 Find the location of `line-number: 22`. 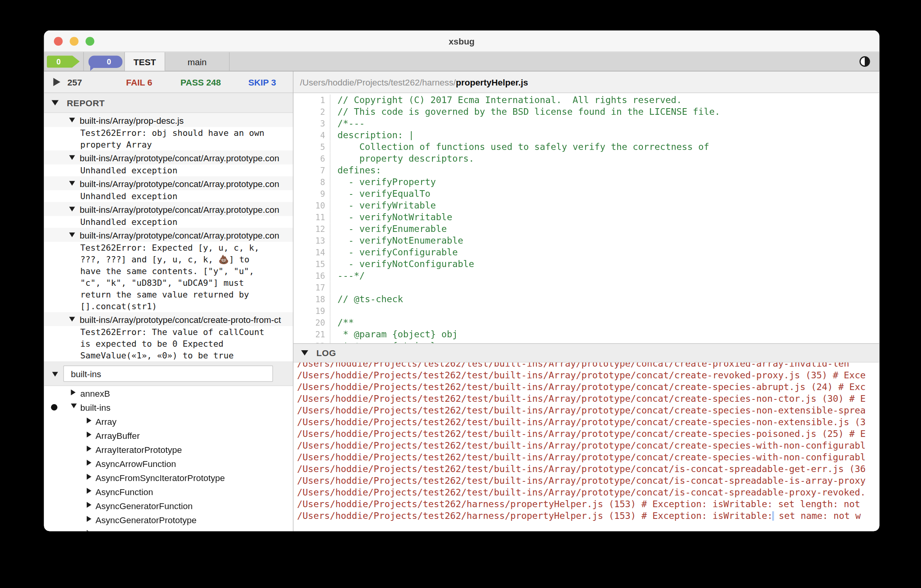

line-number: 22 is located at coordinates (312, 342).